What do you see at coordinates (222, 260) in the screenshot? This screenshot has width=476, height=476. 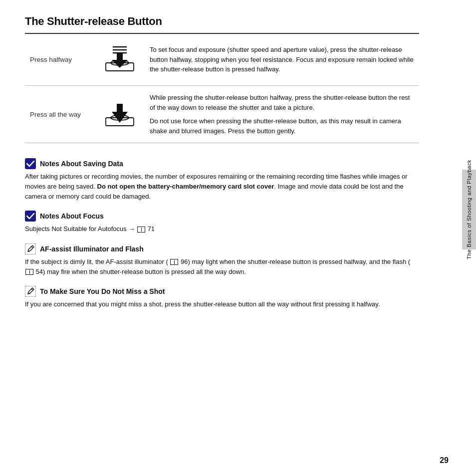 I see `note-af-assist: AF-assist Illuminator and Flash If the s…` at bounding box center [222, 260].